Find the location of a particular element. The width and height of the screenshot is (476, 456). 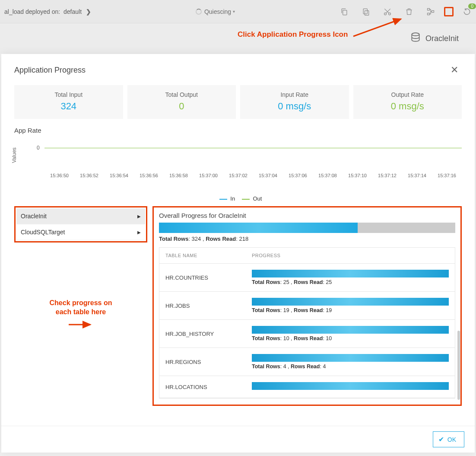

x-tick: 15:37:00 is located at coordinates (208, 175).